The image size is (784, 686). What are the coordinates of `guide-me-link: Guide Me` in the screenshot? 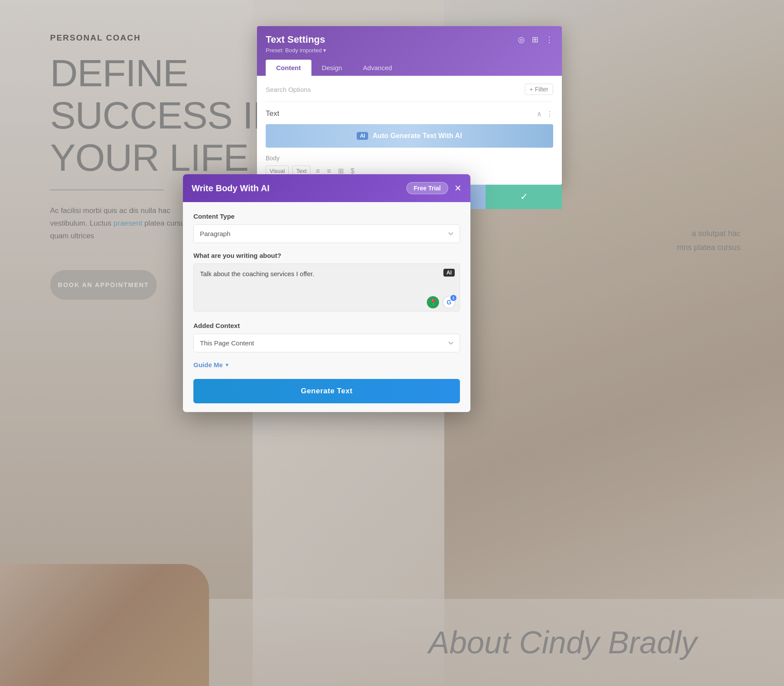 It's located at (208, 365).